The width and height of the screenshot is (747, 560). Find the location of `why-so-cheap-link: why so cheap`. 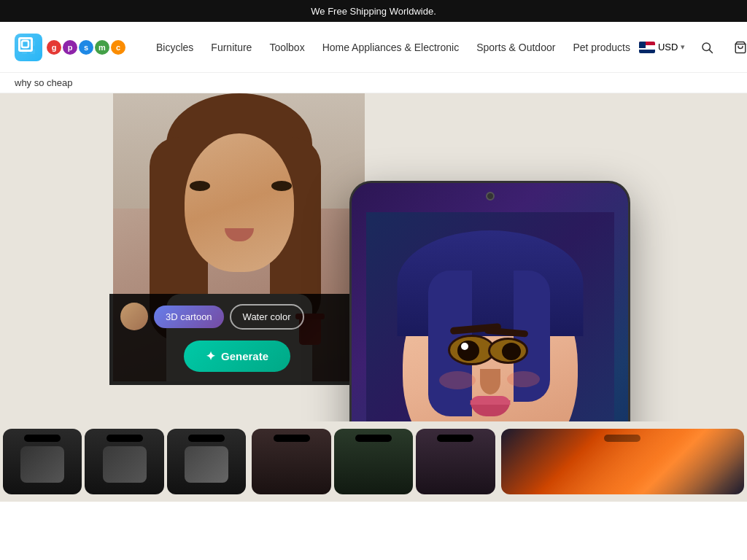

why-so-cheap-link: why so cheap is located at coordinates (44, 83).